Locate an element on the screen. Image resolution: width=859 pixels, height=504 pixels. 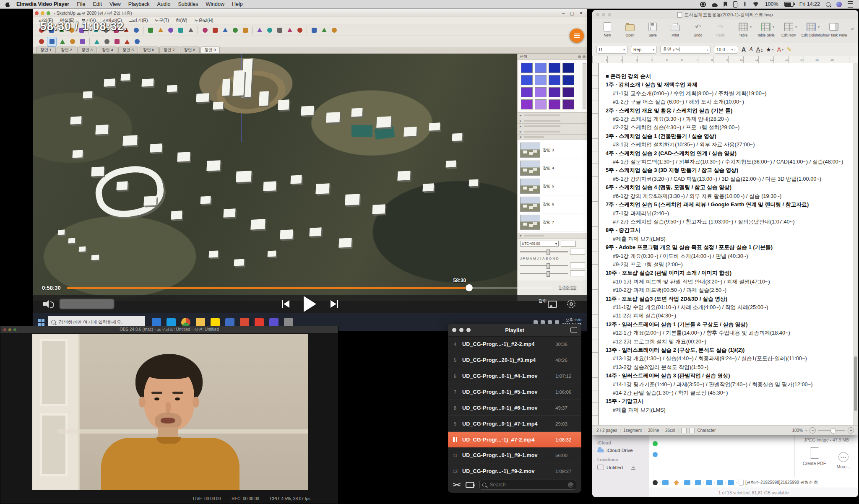
hwp-toolbar-save-button: Save is located at coordinates (653, 29).